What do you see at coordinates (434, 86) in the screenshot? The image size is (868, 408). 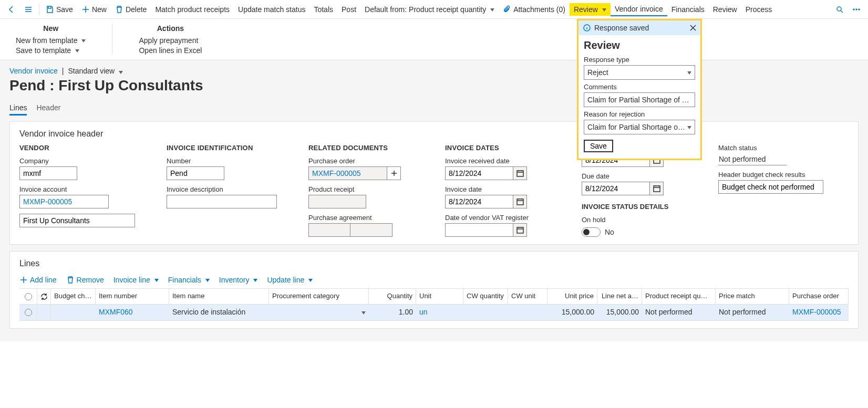 I see `page-title: Pend : First Up Consultants` at bounding box center [434, 86].